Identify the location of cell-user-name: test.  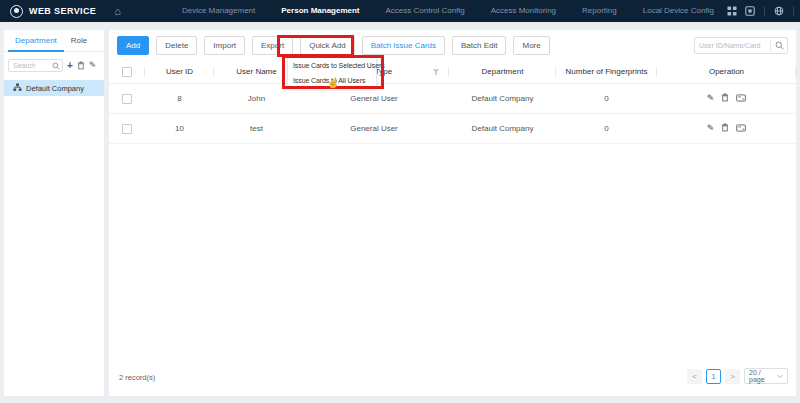
(256, 128).